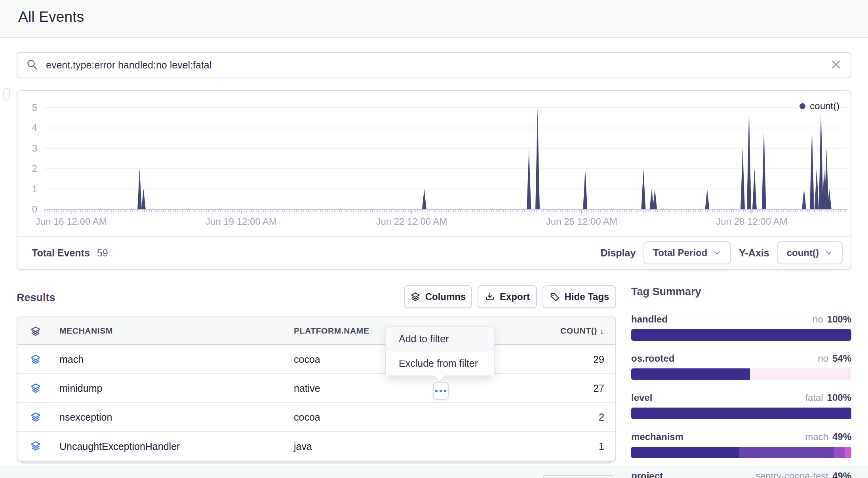 The width and height of the screenshot is (868, 478). What do you see at coordinates (490, 297) in the screenshot?
I see `download-icon` at bounding box center [490, 297].